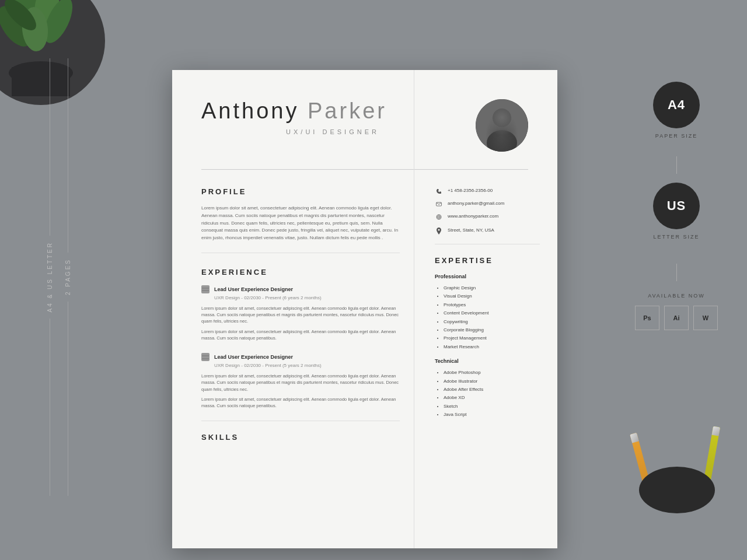 This screenshot has width=747, height=560. What do you see at coordinates (301, 289) in the screenshot?
I see `exp-title-row-1: Lead User Experience Designer` at bounding box center [301, 289].